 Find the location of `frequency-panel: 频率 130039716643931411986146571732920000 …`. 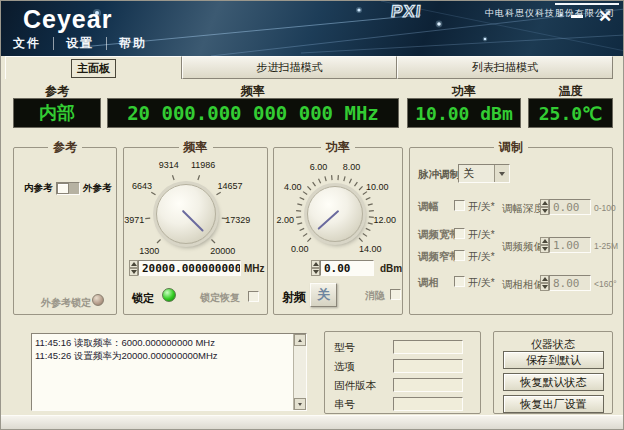

frequency-panel: 频率 130039716643931411986146571732920000 … is located at coordinates (196, 231).